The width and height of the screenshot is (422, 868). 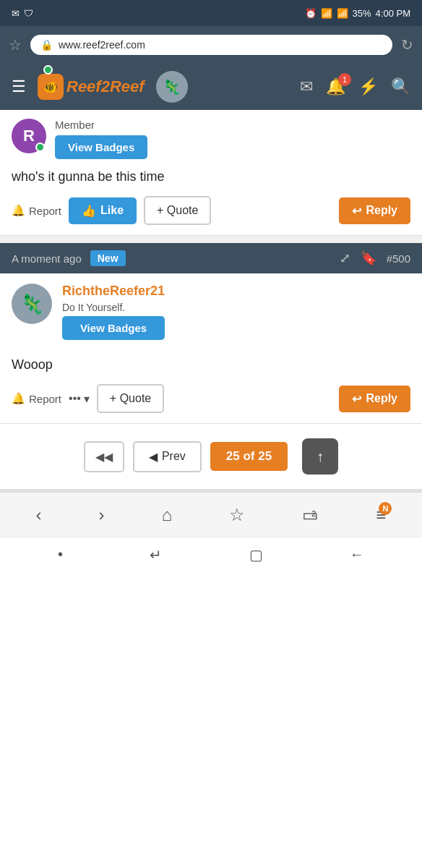 What do you see at coordinates (385, 509) in the screenshot?
I see `menu-badge: N` at bounding box center [385, 509].